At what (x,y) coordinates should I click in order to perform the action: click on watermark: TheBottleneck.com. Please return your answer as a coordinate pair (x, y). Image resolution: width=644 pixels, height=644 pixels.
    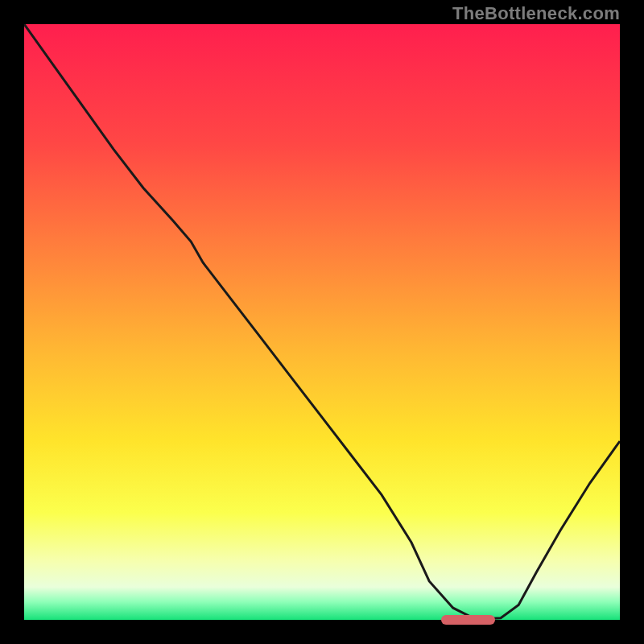
    Looking at the image, I should click on (536, 14).